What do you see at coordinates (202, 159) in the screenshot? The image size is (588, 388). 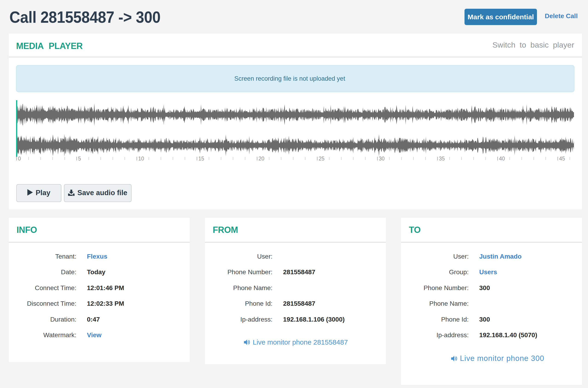 I see `svg-text: 15` at bounding box center [202, 159].